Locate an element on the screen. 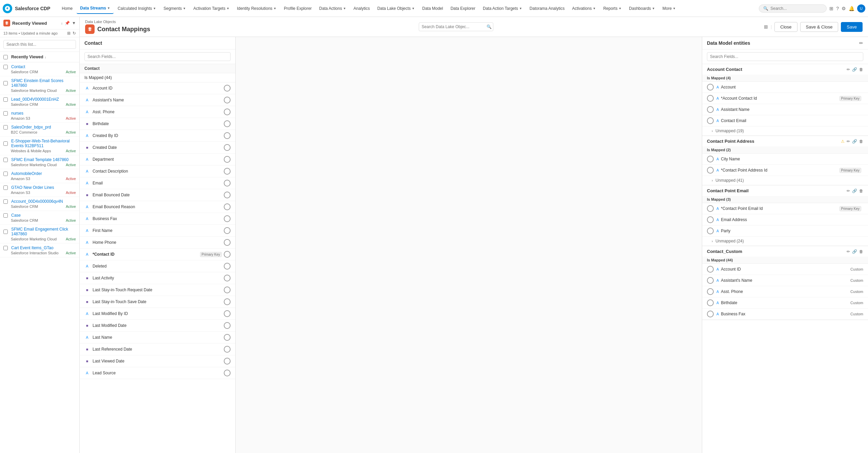 This screenshot has width=868, height=453. data-lake-search-input is located at coordinates (456, 27).